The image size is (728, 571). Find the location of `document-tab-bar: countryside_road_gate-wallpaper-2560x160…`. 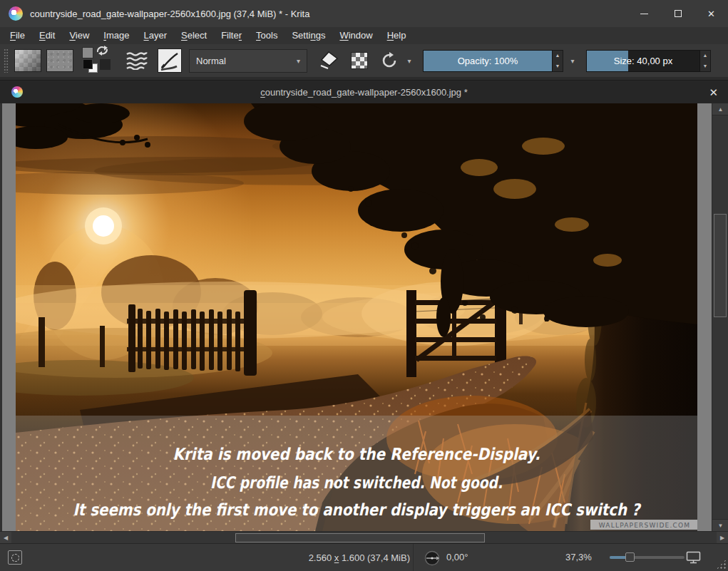

document-tab-bar: countryside_road_gate-wallpaper-2560x160… is located at coordinates (364, 91).